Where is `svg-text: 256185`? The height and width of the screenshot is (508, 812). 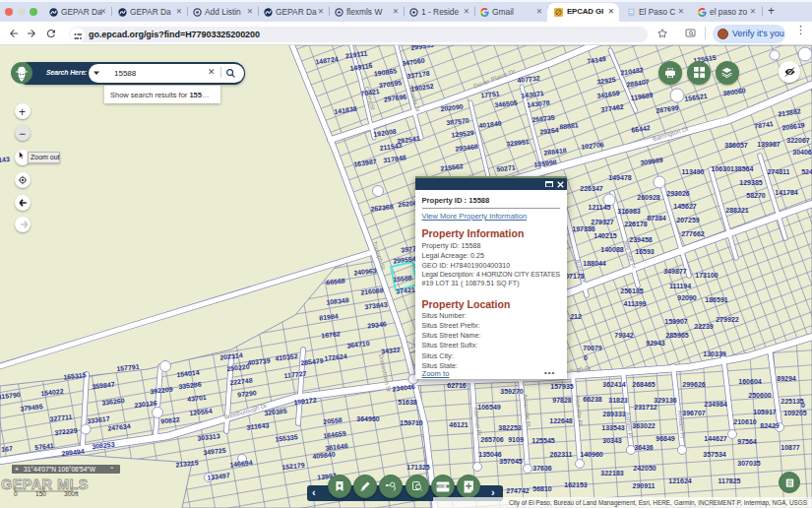
svg-text: 256185 is located at coordinates (632, 291).